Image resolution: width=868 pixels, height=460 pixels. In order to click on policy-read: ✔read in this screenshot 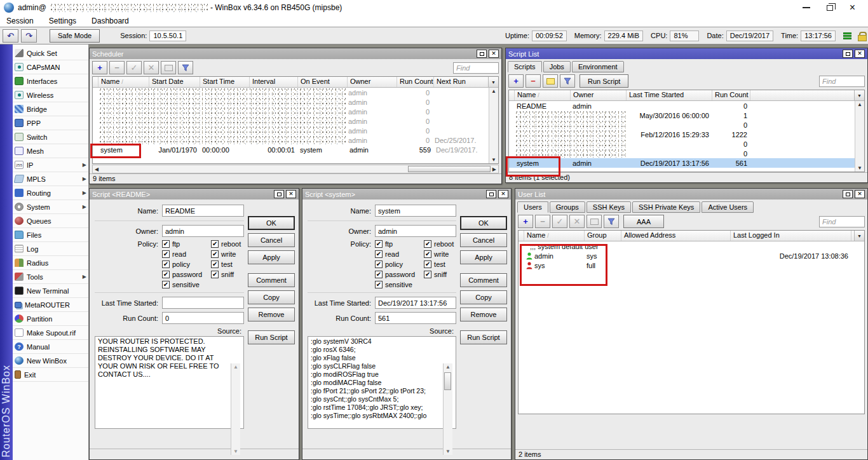, I will do `click(182, 254)`.